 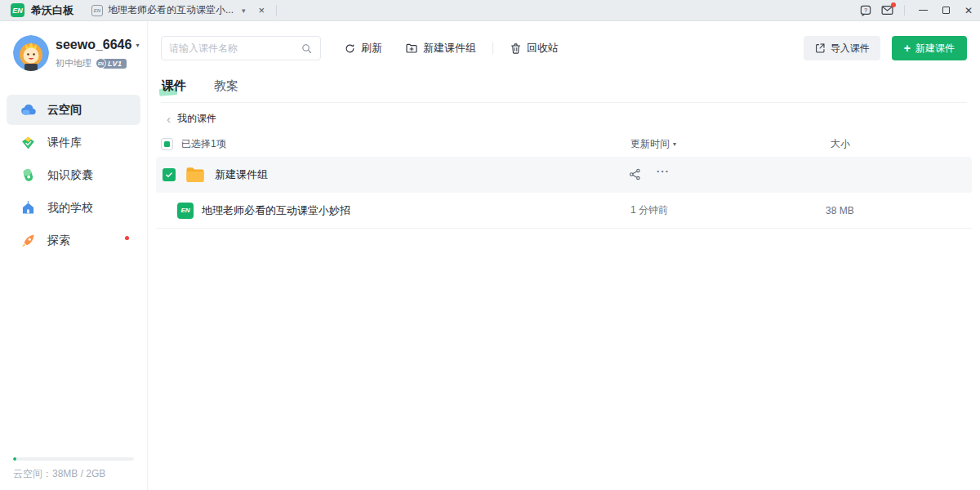 I want to click on list-body: 新建课件组 ⋯ EN 地理老师必看的互动课堂小妙招 1 分钟前 38 MB, so click(x=564, y=193).